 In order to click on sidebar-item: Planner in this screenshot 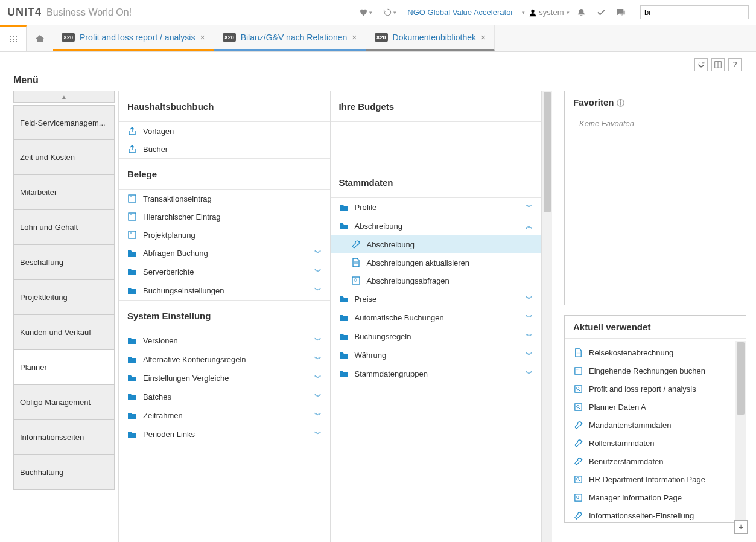, I will do `click(64, 368)`.